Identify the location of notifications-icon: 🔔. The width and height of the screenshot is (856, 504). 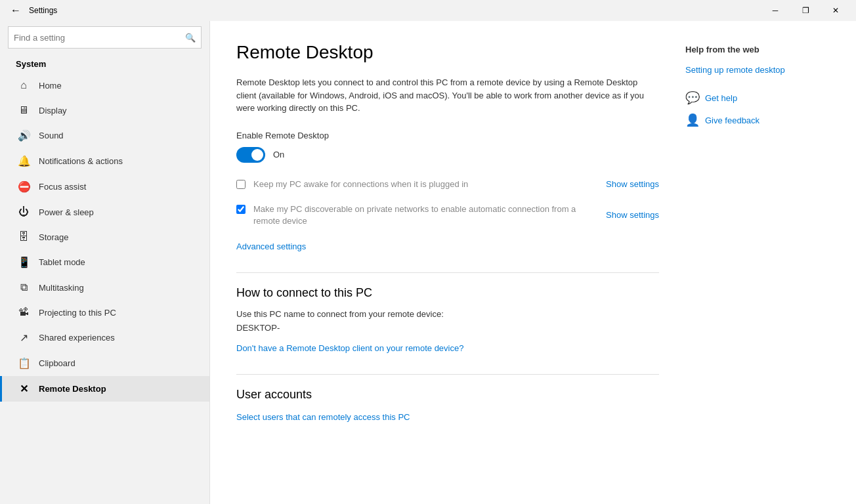
(24, 161).